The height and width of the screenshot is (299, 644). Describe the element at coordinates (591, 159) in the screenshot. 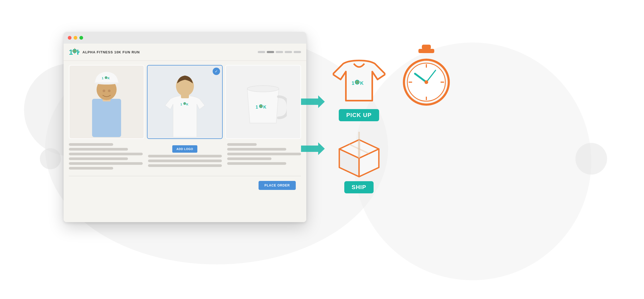

I see `bg-blob-right-small` at that location.